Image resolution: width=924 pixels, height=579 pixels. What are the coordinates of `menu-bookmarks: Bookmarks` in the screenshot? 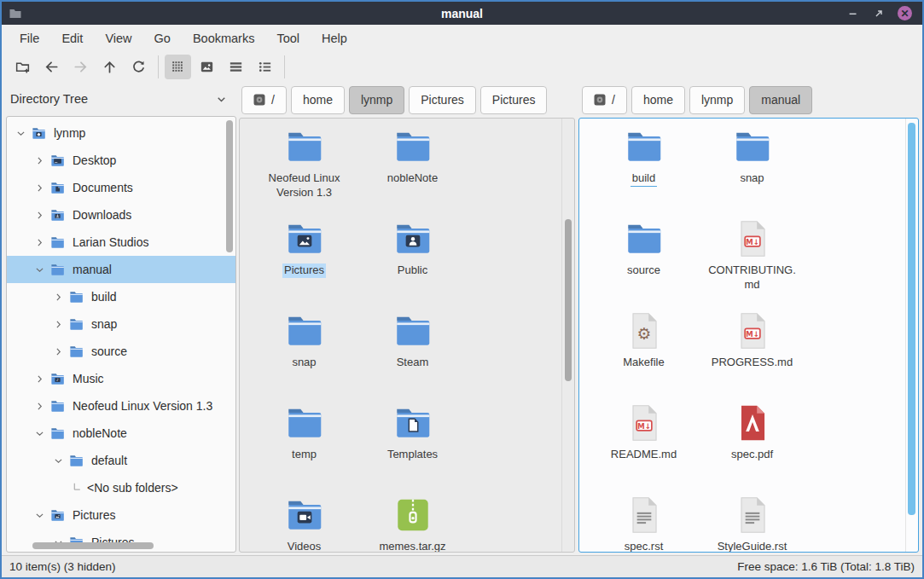 It's located at (224, 38).